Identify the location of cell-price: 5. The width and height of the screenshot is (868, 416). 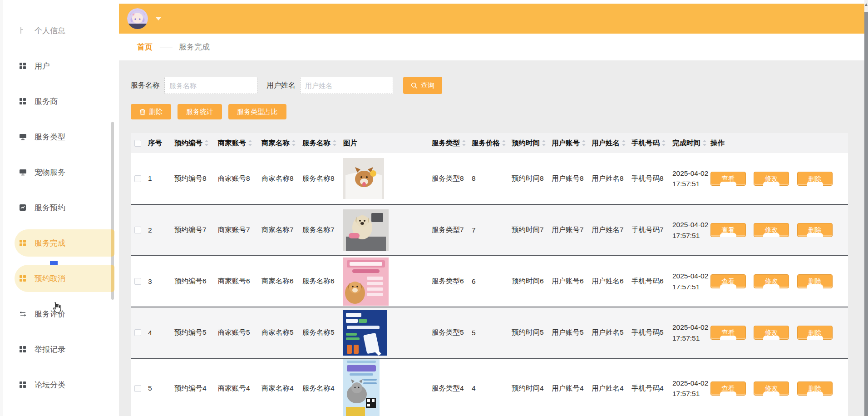
(492, 332).